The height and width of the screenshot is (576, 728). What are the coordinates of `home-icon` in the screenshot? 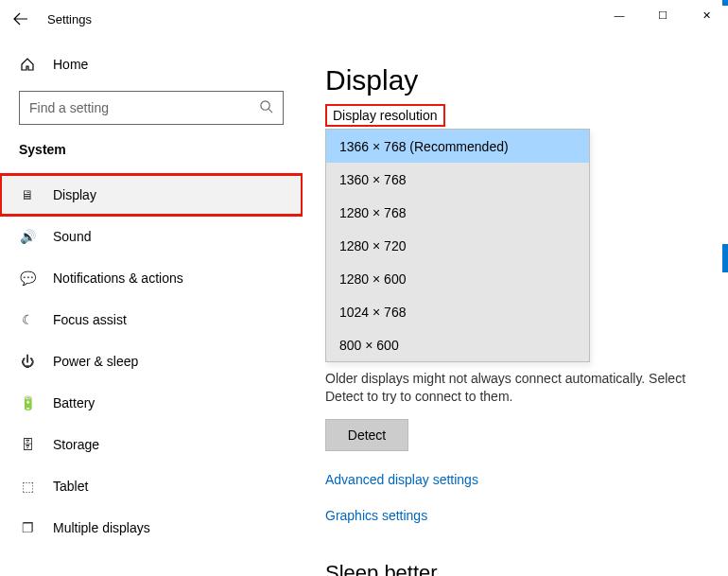 It's located at (27, 64).